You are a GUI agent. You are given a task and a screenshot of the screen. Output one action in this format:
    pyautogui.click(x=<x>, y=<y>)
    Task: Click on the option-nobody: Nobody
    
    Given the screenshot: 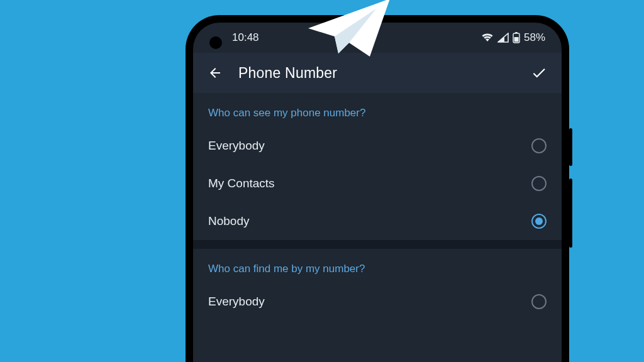 What is the action you would take?
    pyautogui.click(x=377, y=221)
    